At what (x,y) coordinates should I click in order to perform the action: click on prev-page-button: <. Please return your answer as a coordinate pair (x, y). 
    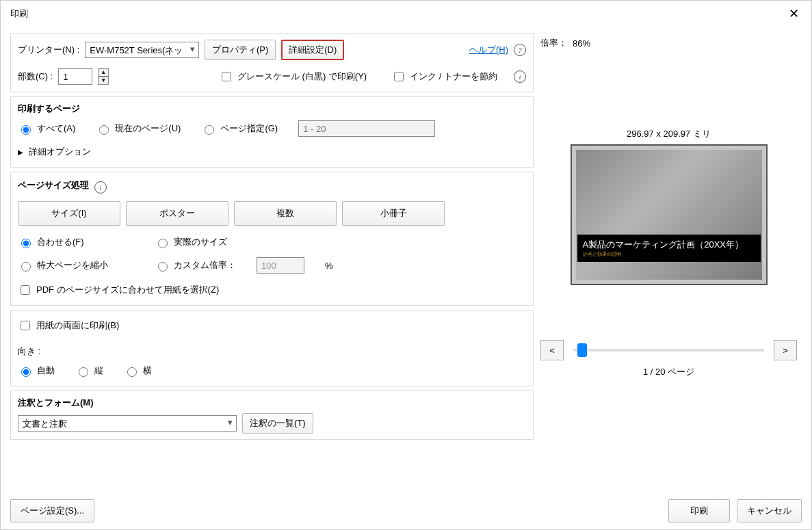
    Looking at the image, I should click on (552, 350).